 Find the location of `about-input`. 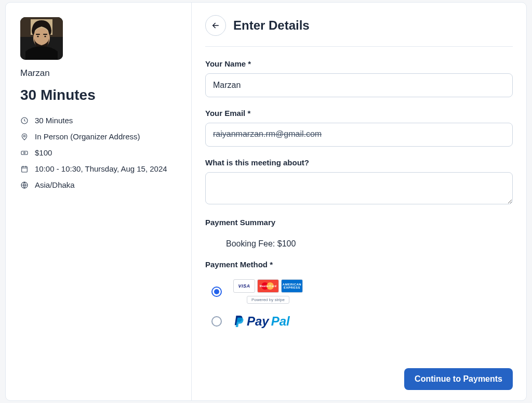

about-input is located at coordinates (359, 188).